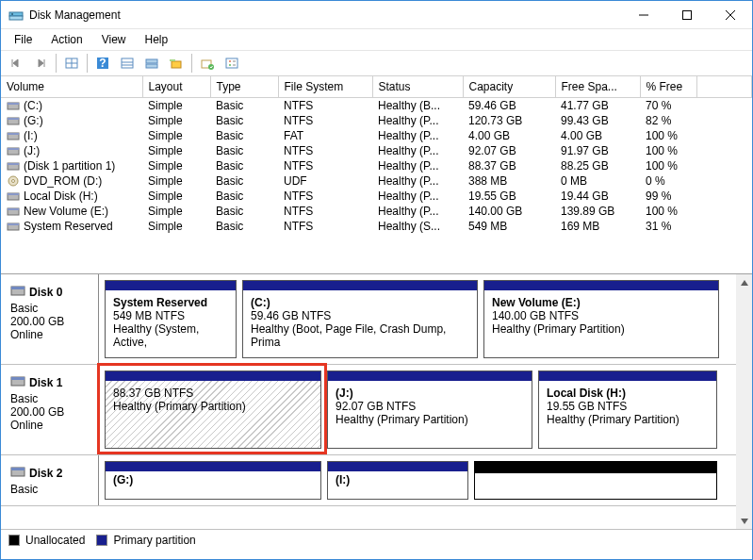 Image resolution: width=753 pixels, height=560 pixels. I want to click on volume-row: (C:)SimpleBasicNTFSHealthy (B...59.46 GB…, so click(377, 106).